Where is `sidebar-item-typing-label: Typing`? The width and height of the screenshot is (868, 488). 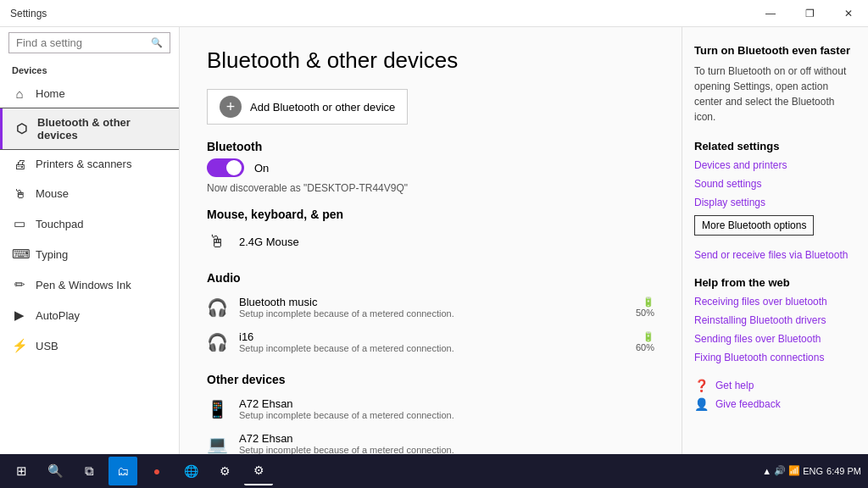 sidebar-item-typing-label: Typing is located at coordinates (52, 254).